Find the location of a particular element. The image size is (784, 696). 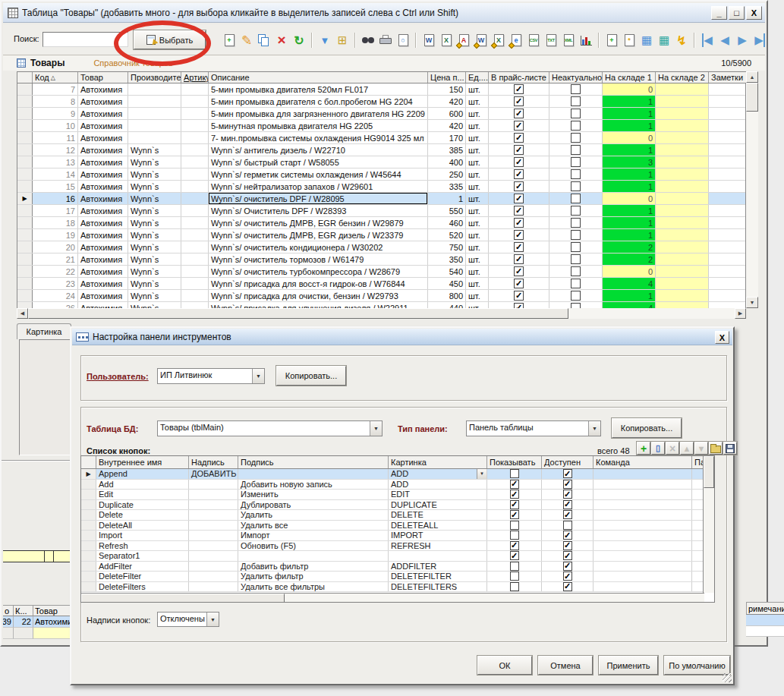

copy-record-button is located at coordinates (264, 40).